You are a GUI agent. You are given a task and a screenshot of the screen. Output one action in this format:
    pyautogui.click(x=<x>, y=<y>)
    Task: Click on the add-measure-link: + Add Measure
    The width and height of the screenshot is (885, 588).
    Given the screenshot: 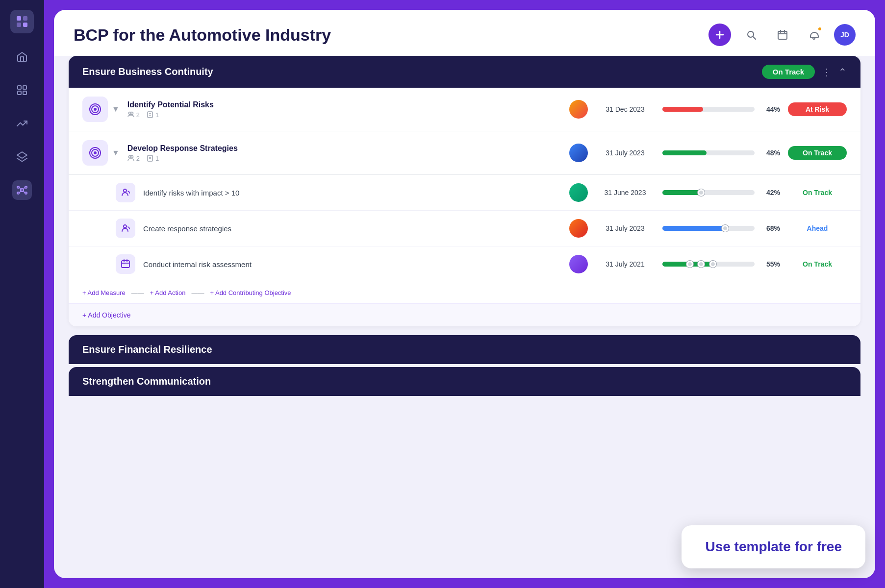 What is the action you would take?
    pyautogui.click(x=104, y=293)
    